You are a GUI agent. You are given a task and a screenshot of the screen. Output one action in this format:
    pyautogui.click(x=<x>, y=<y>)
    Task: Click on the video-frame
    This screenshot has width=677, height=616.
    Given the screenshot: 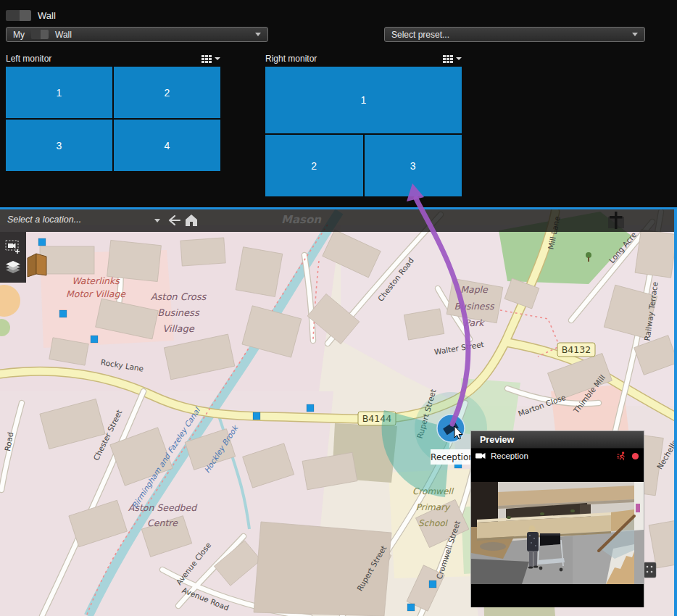 What is the action you would take?
    pyautogui.click(x=557, y=535)
    